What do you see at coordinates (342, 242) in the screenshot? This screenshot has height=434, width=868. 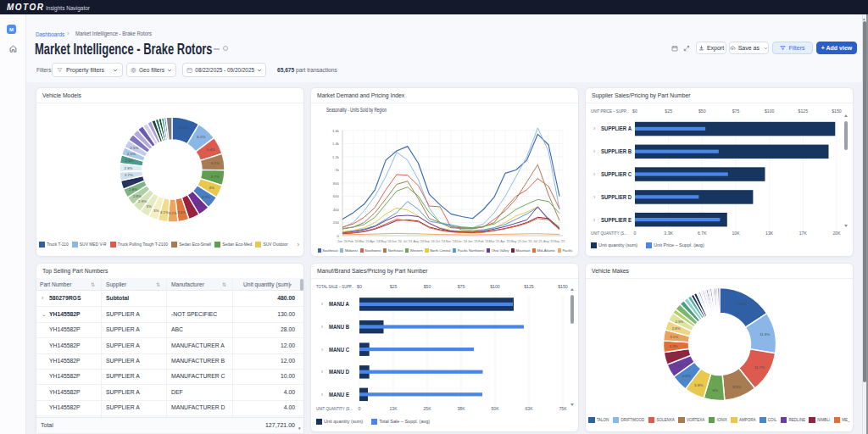 I see `svg-text: Jan '24` at bounding box center [342, 242].